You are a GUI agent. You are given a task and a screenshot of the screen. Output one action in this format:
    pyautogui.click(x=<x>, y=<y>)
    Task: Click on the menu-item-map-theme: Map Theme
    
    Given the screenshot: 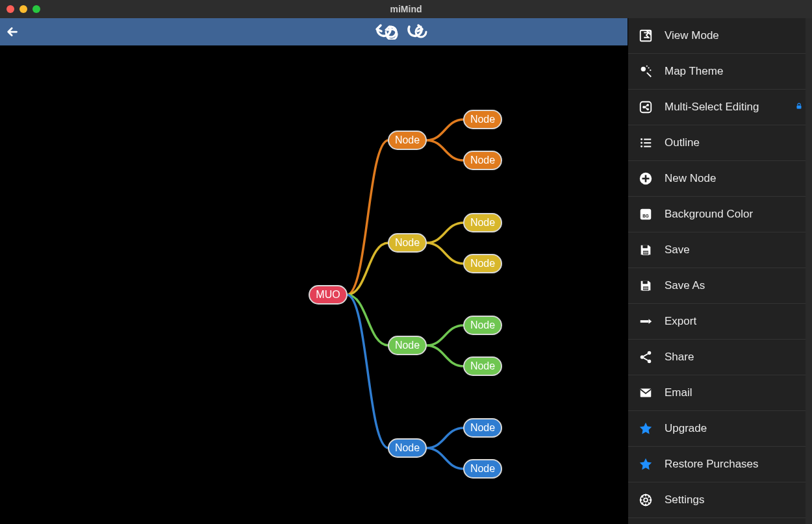 What is the action you would take?
    pyautogui.click(x=720, y=71)
    